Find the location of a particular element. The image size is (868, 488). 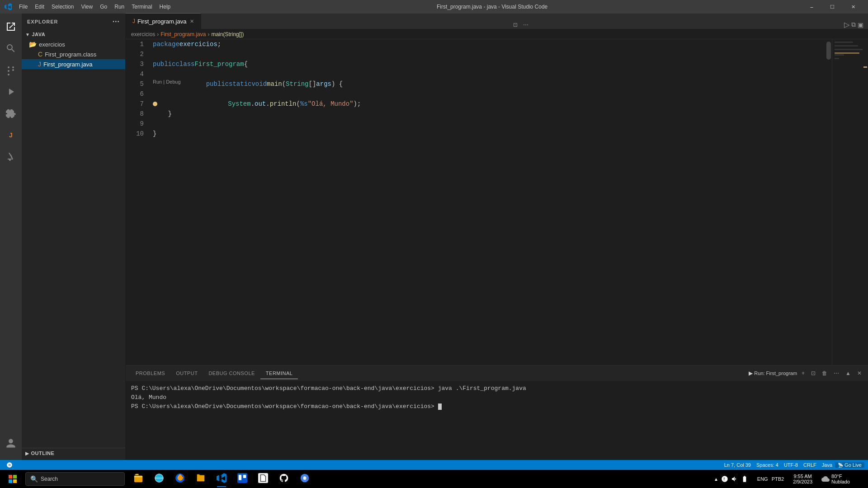

keyboard-lang: ENG PTB2 is located at coordinates (770, 479).